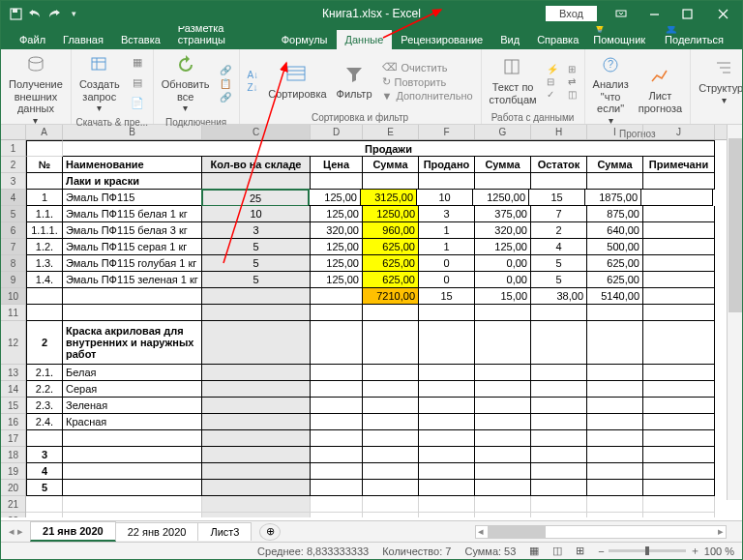  What do you see at coordinates (552, 81) in the screenshot?
I see `removedup-button: ⊟` at bounding box center [552, 81].